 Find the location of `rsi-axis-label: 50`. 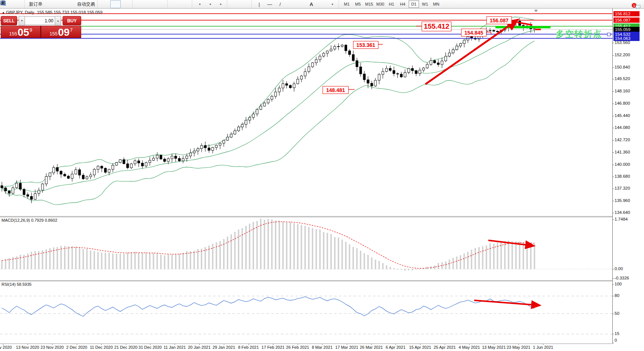

rsi-axis-label: 50 is located at coordinates (617, 313).